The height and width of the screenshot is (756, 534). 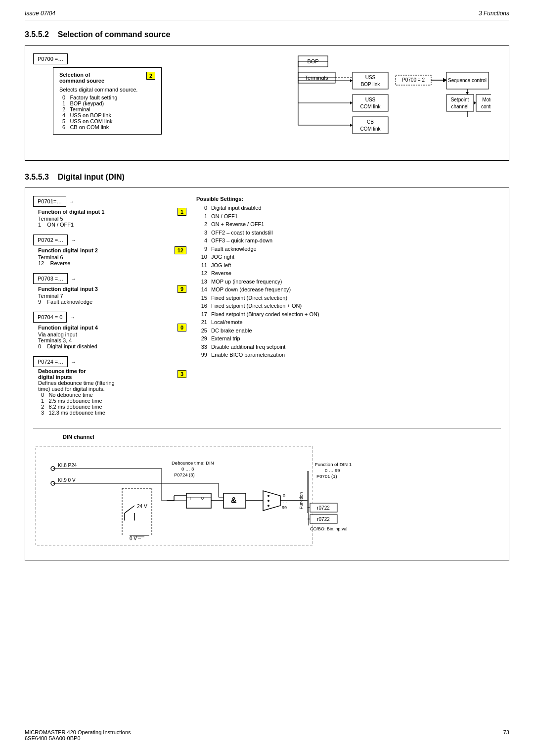 What do you see at coordinates (112, 389) in the screenshot?
I see `p0724-sub2: time) used for digital inputs.` at bounding box center [112, 389].